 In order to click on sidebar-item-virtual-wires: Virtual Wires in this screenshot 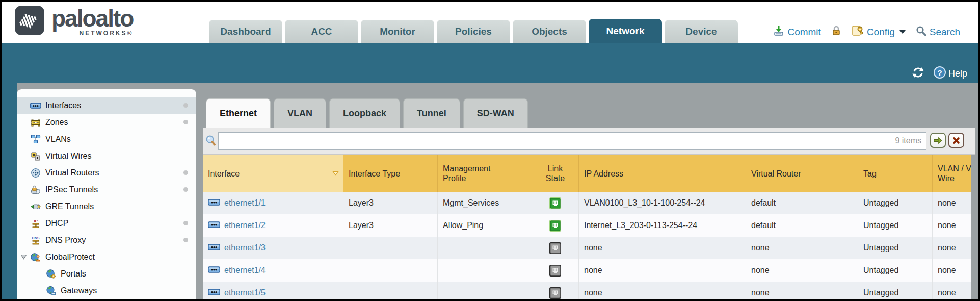, I will do `click(107, 156)`.